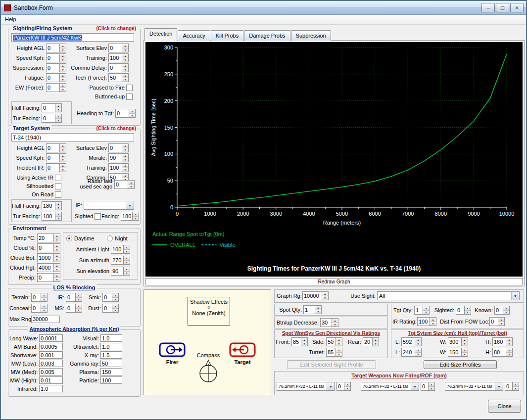  I want to click on los-ir-spinner, so click(74, 297).